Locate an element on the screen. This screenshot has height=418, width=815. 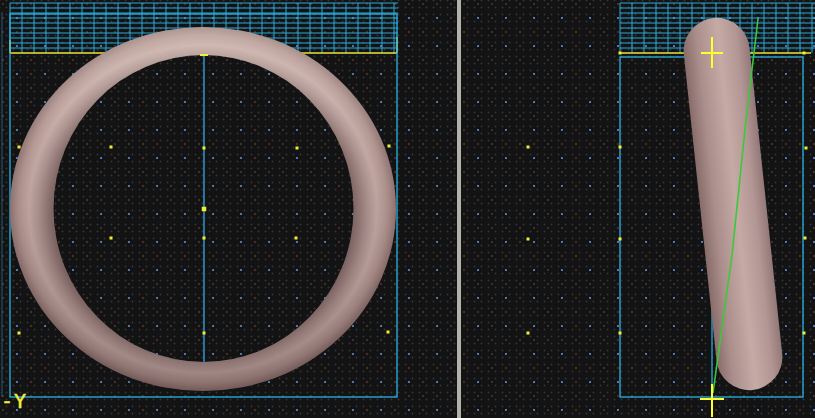
selected-lattice-point is located at coordinates (528, 240).